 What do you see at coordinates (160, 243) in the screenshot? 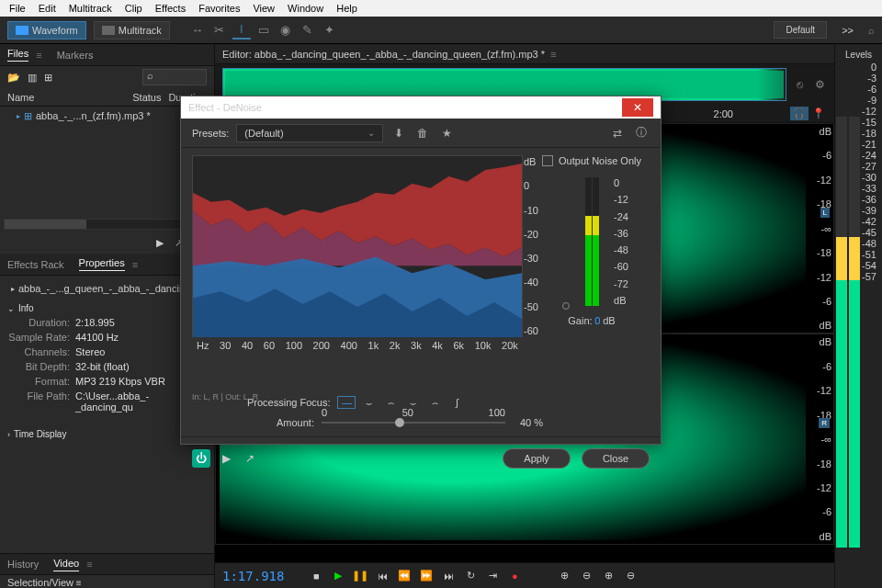
I see `preview-play-icon: ▶` at bounding box center [160, 243].